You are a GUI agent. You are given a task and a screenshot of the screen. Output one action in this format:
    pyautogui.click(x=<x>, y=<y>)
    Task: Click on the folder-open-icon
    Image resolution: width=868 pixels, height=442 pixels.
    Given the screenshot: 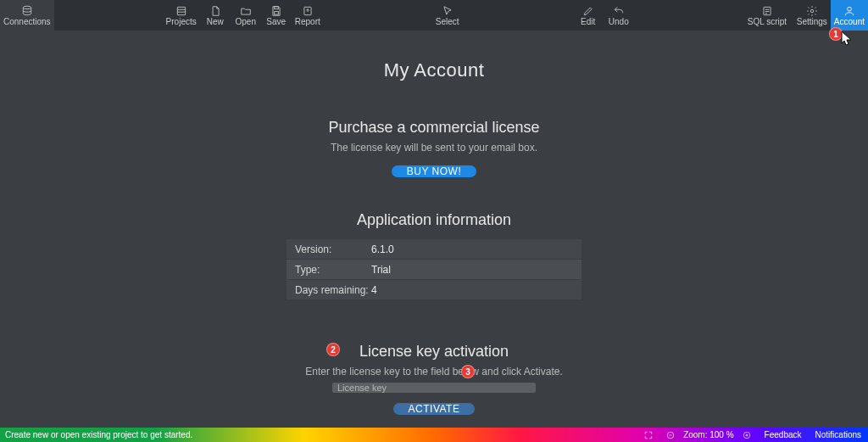 What is the action you would take?
    pyautogui.click(x=246, y=11)
    